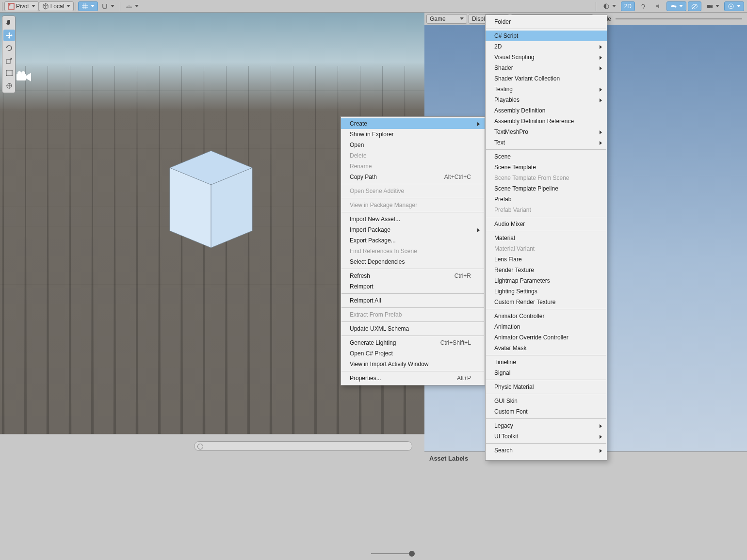  What do you see at coordinates (413, 177) in the screenshot?
I see `ctx-copy-path: Copy PathAlt+Ctrl+C` at bounding box center [413, 177].